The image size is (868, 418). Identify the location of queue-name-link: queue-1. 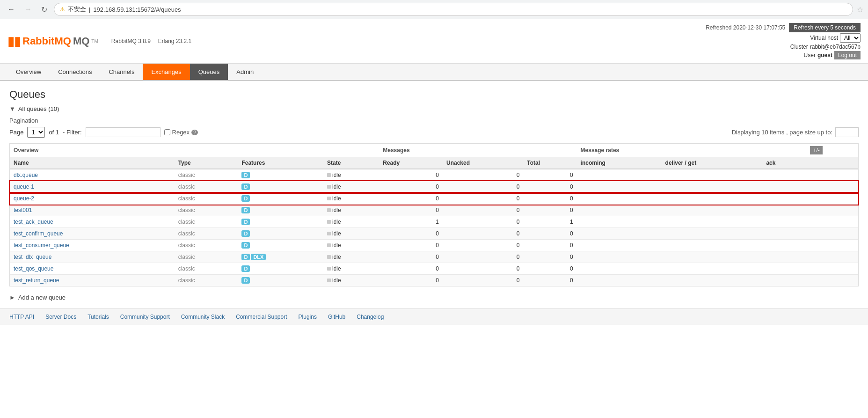
(24, 187).